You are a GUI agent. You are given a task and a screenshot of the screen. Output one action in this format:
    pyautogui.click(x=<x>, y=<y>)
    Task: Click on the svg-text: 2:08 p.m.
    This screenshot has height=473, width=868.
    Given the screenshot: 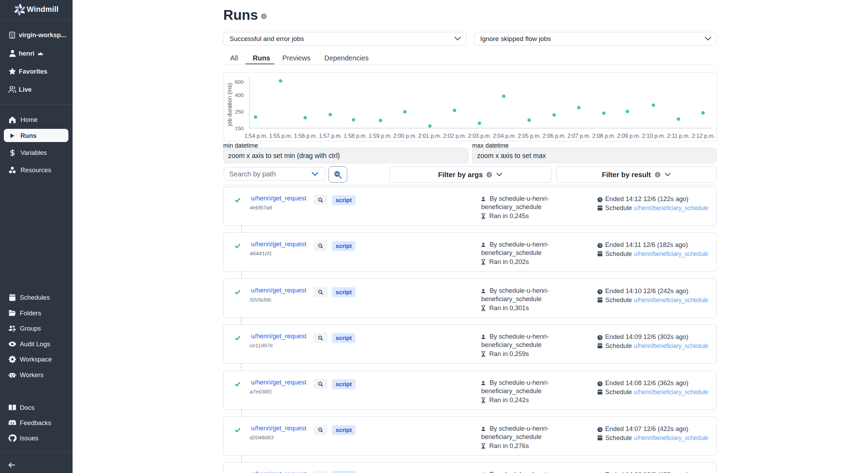 What is the action you would take?
    pyautogui.click(x=604, y=136)
    